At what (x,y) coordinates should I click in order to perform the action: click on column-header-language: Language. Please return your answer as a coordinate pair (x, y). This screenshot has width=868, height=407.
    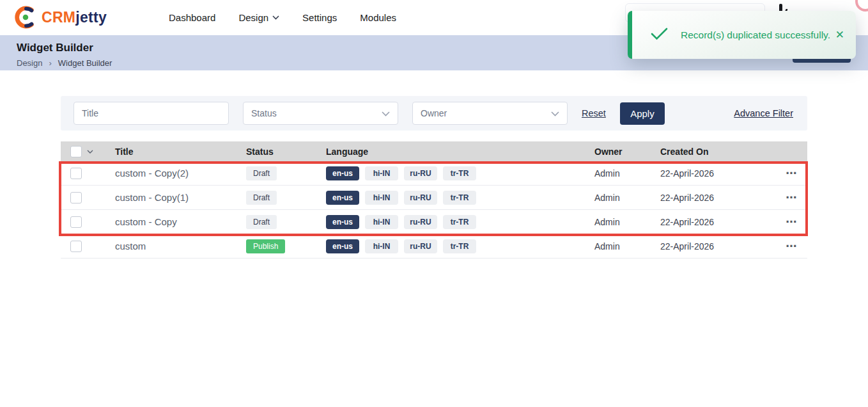
    Looking at the image, I should click on (460, 152).